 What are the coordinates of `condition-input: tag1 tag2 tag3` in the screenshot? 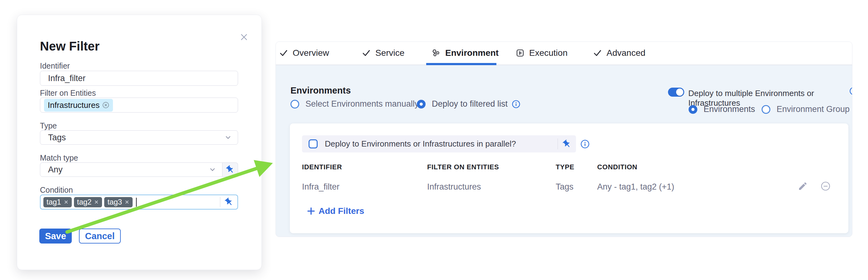 It's located at (139, 202).